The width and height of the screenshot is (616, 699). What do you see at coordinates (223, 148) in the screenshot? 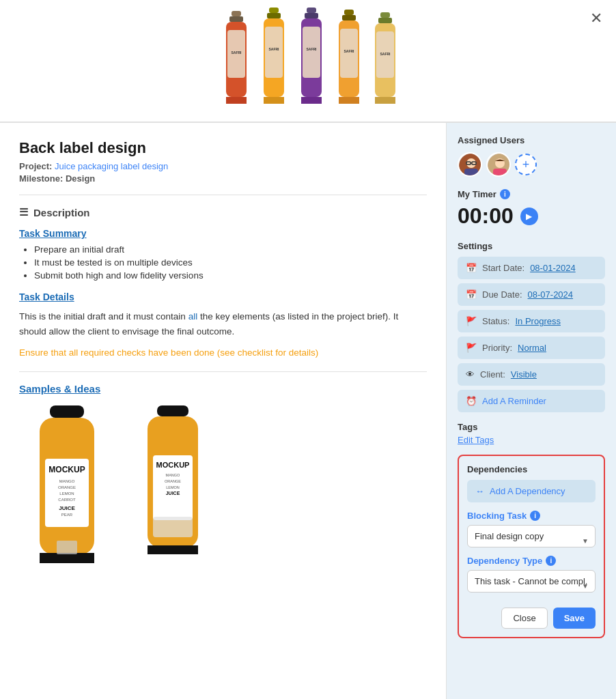
I see `task-title: Back label design` at bounding box center [223, 148].